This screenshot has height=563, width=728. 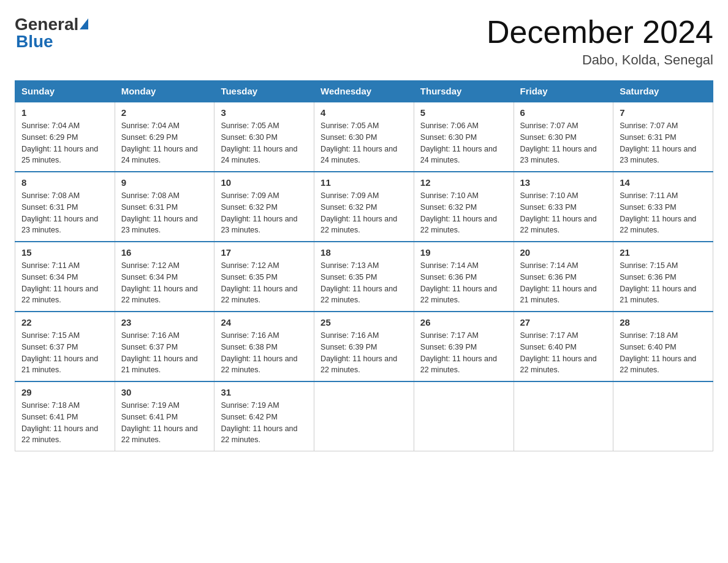 What do you see at coordinates (265, 416) in the screenshot?
I see `calendar-day-cell: 31 Sunrise: 7:19 AM Sunset: 6:42 PM Dayl…` at bounding box center [265, 416].